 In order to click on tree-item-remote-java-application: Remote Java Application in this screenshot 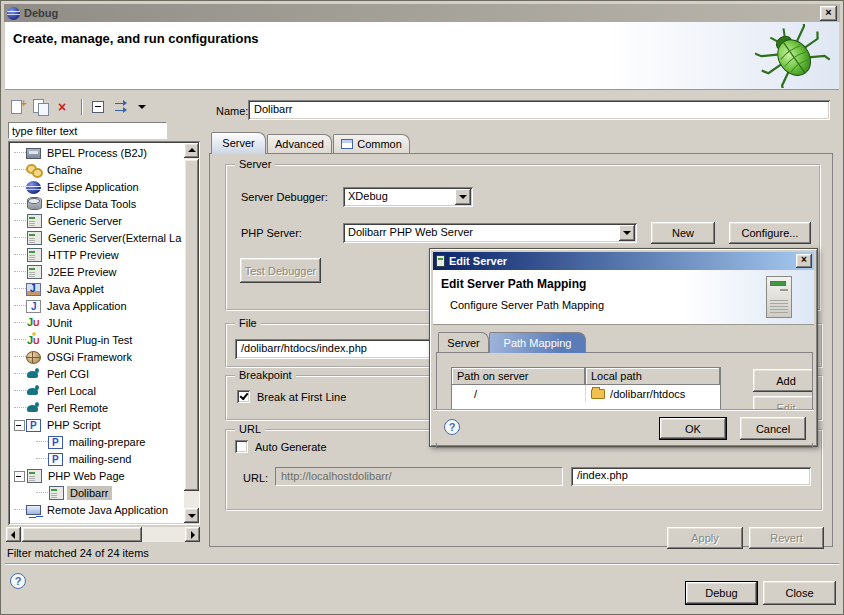, I will do `click(96, 510)`.